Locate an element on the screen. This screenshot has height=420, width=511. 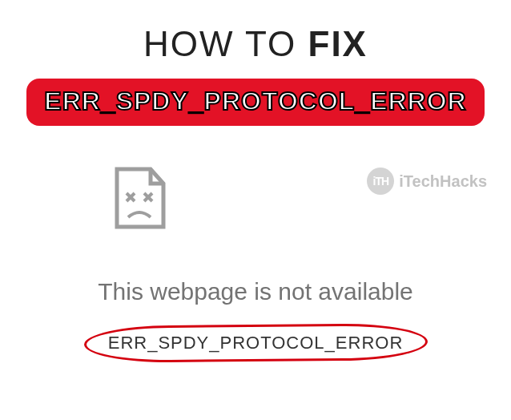
sad-page-icon is located at coordinates (141, 200).